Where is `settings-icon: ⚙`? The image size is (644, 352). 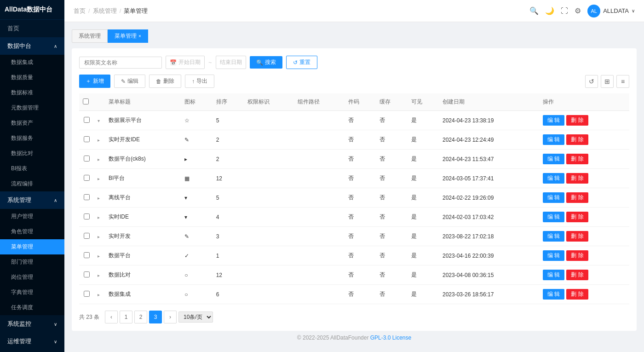 settings-icon: ⚙ is located at coordinates (578, 11).